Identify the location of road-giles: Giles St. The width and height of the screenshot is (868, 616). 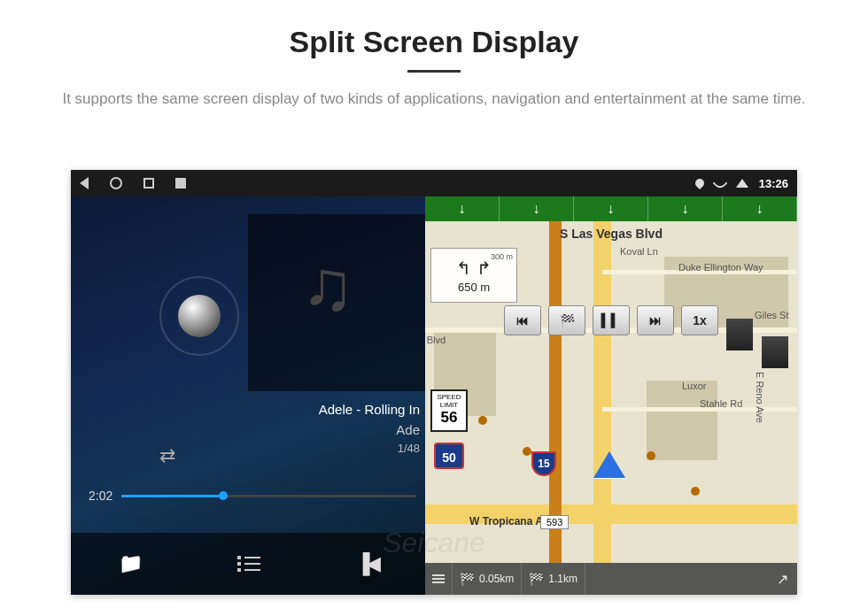
(772, 315).